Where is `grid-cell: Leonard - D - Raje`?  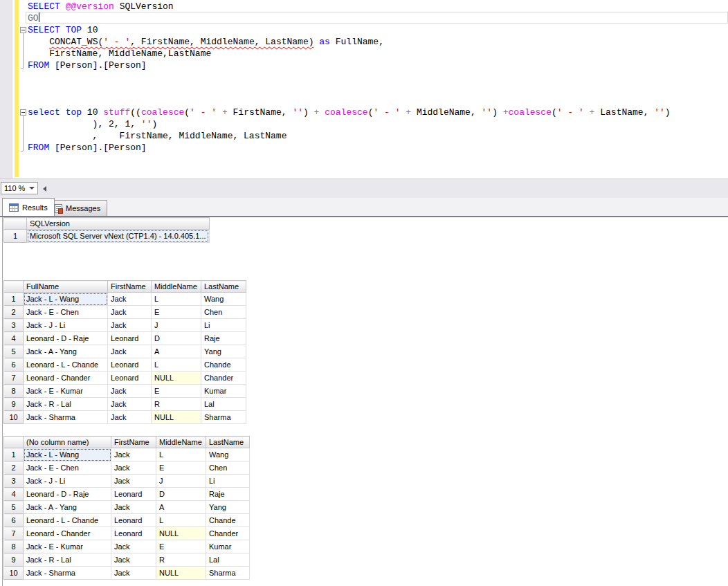 grid-cell: Leonard - D - Raje is located at coordinates (66, 339).